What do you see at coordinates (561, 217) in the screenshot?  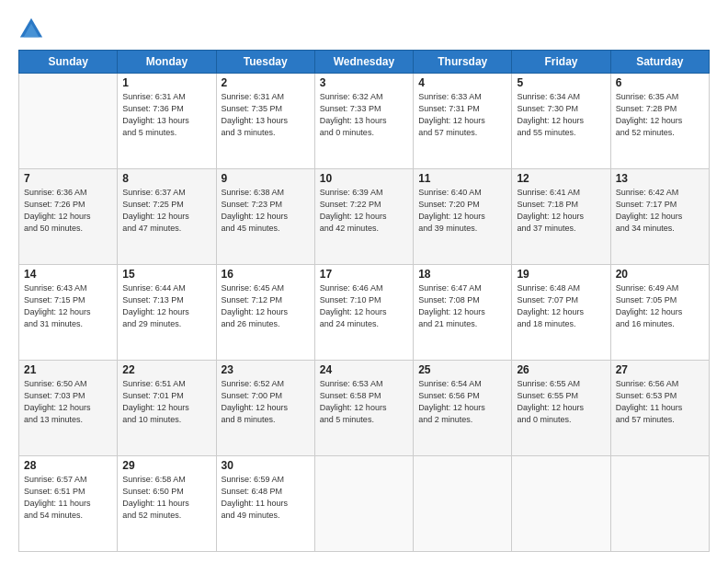 I see `calendar-cell: 12Sunrise: 6:41 AM Sunset: 7:18 PM Dayli…` at bounding box center [561, 217].